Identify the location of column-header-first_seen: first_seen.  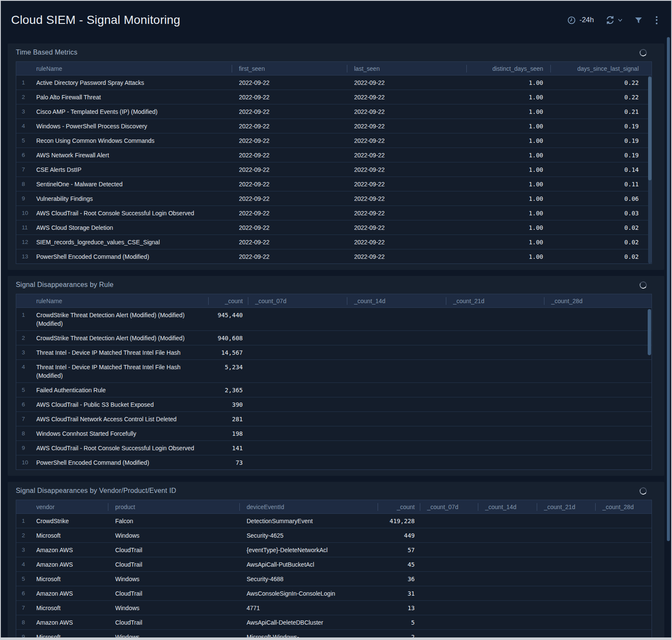
(289, 69).